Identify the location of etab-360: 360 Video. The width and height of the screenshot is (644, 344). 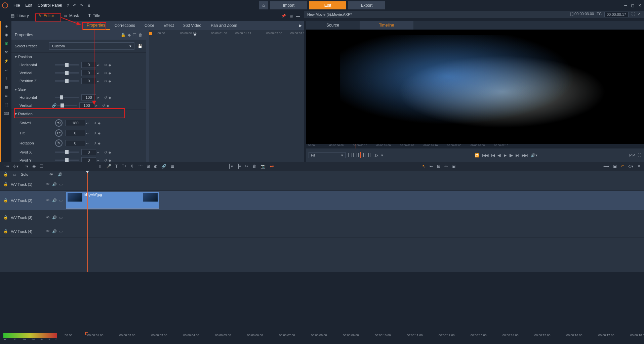
(192, 26).